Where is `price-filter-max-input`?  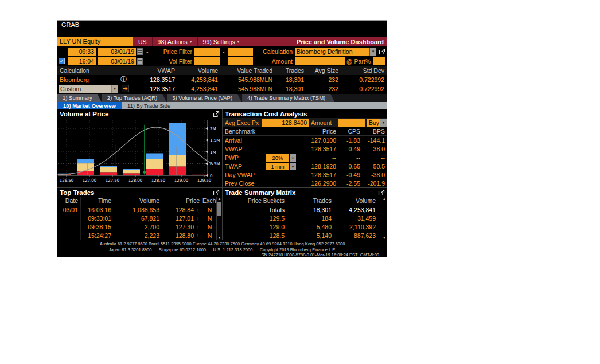 price-filter-max-input is located at coordinates (240, 52).